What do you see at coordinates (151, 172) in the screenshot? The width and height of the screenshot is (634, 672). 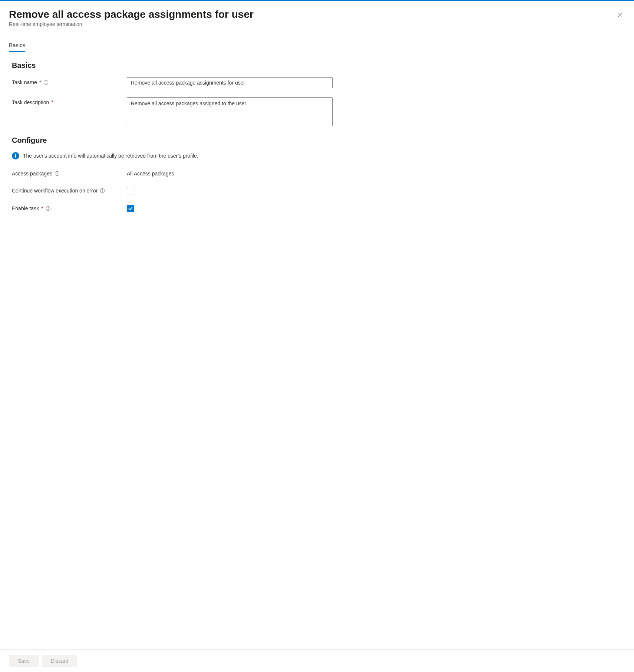 I see `access-packages-value: All Access packages` at bounding box center [151, 172].